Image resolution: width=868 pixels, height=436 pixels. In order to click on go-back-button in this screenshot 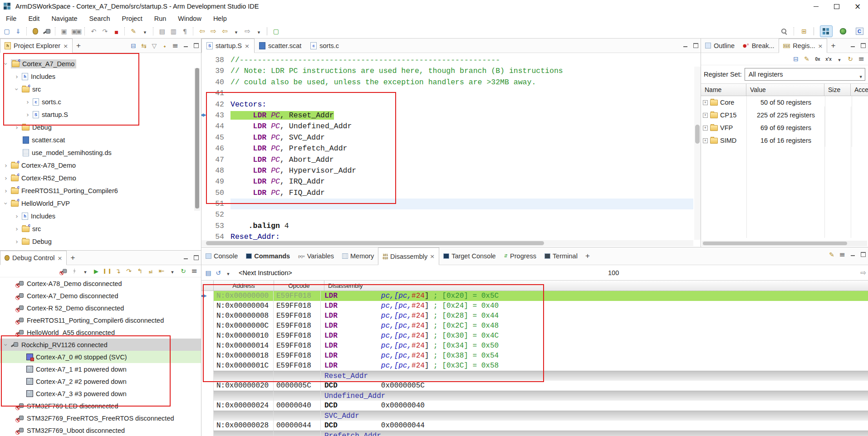, I will do `click(162, 271)`.